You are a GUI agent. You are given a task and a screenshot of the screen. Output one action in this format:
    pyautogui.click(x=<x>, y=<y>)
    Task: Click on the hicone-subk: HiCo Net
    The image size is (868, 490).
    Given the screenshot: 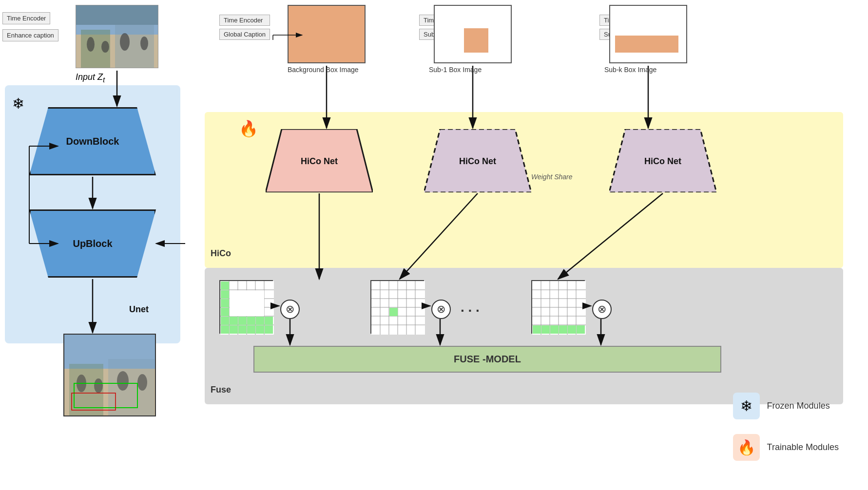 What is the action you would take?
    pyautogui.click(x=663, y=161)
    